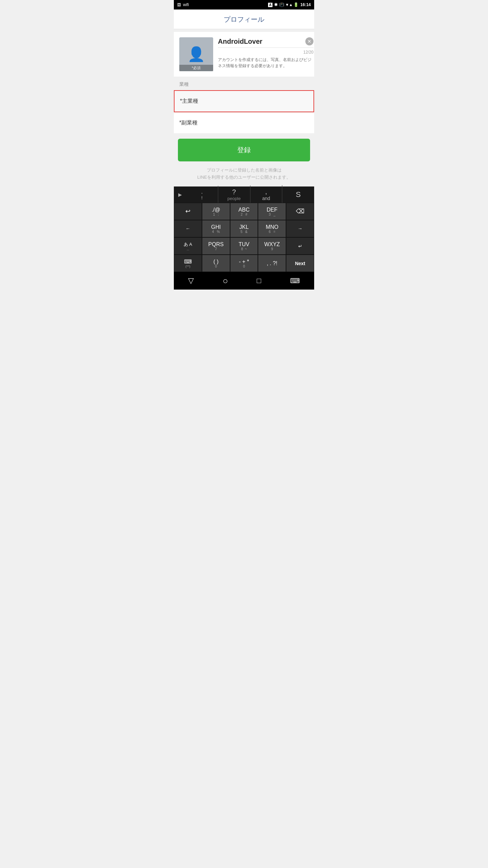 This screenshot has height=868, width=488. Describe the element at coordinates (276, 5) in the screenshot. I see `bluetooth-icon: ✱` at that location.